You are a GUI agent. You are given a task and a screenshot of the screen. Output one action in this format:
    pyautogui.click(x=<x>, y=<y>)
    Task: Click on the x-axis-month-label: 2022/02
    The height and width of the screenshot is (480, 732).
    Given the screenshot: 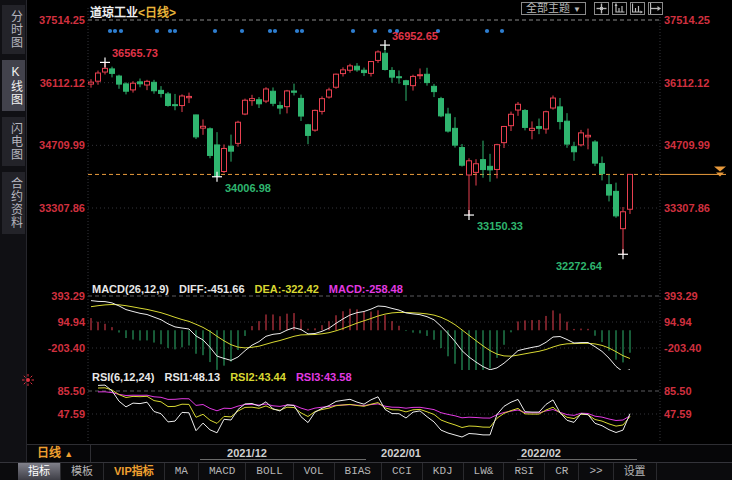 What is the action you would take?
    pyautogui.click(x=541, y=453)
    